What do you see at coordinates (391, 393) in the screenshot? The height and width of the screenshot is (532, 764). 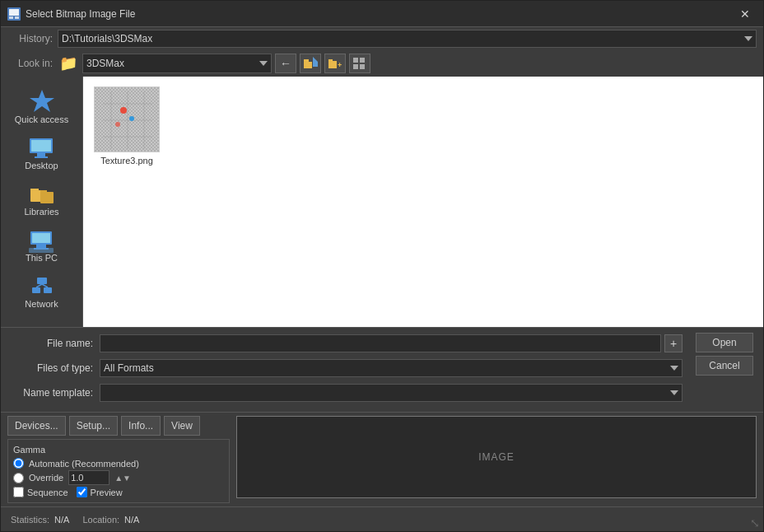 I see `name-template-select` at bounding box center [391, 393].